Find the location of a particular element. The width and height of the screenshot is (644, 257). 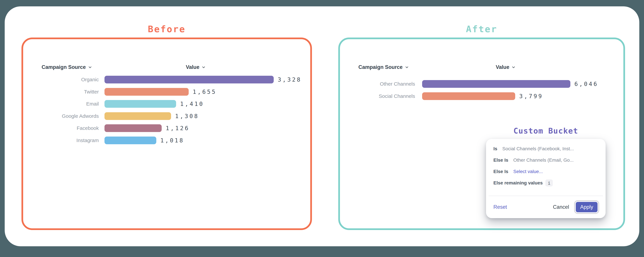

table-row: Email 1,410 is located at coordinates (167, 104).